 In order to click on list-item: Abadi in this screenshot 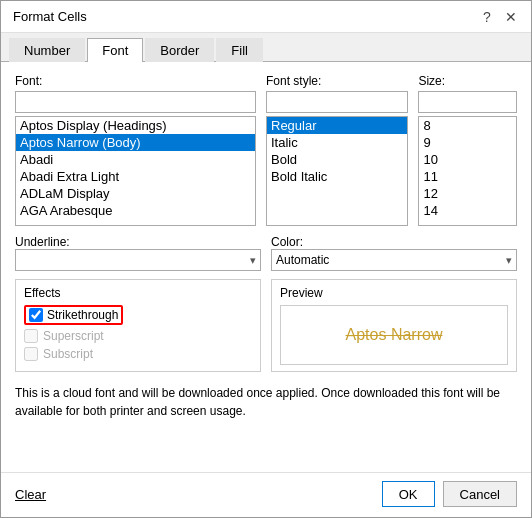, I will do `click(136, 160)`.